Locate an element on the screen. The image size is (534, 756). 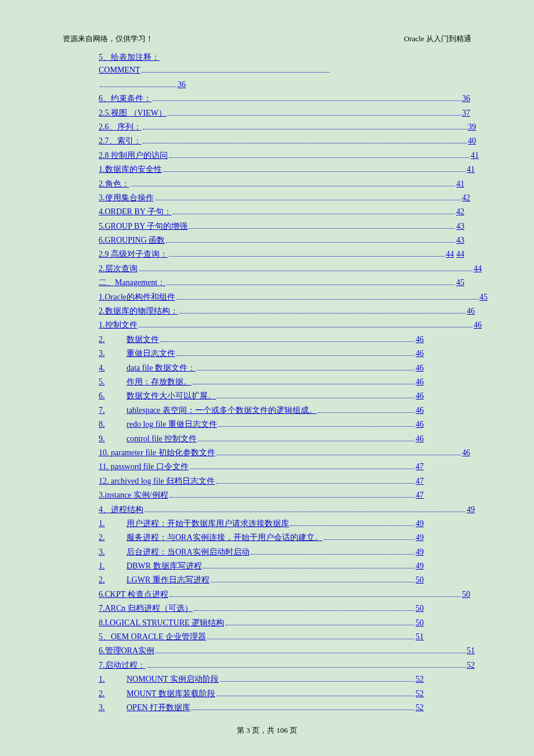
toc-entry: 6、约束条件：36 is located at coordinates (284, 99).